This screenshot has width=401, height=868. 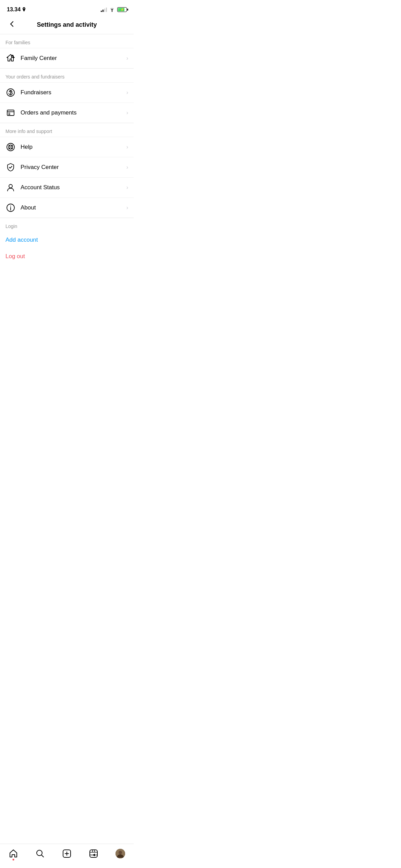 What do you see at coordinates (67, 93) in the screenshot?
I see `menu-item-fundraisers: Fundraisers ›` at bounding box center [67, 93].